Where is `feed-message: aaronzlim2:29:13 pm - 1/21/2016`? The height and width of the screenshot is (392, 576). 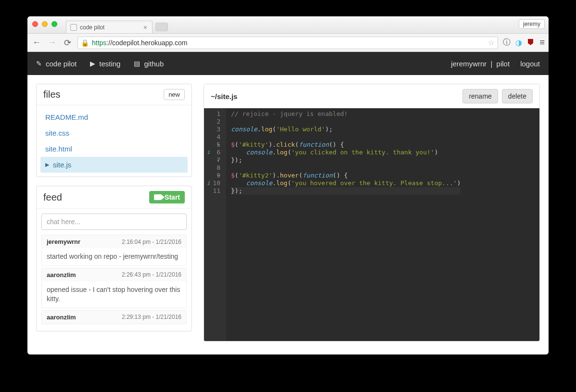 feed-message: aaronzlim2:29:13 pm - 1/21/2016 is located at coordinates (114, 317).